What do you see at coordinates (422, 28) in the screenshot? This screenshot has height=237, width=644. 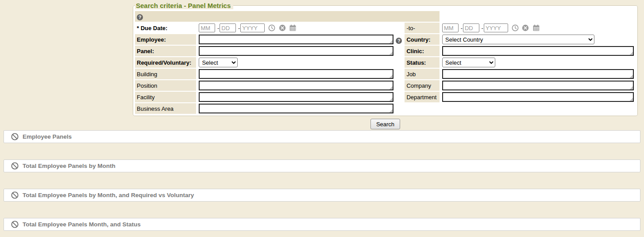 I see `due-date-to-label: -to-` at bounding box center [422, 28].